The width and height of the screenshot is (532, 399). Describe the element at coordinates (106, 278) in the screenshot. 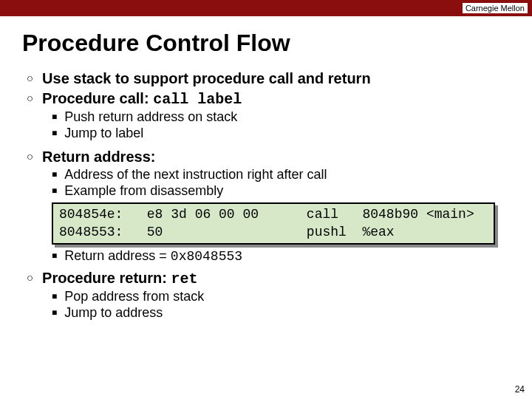

I see `text-part: Procedure return:` at that location.